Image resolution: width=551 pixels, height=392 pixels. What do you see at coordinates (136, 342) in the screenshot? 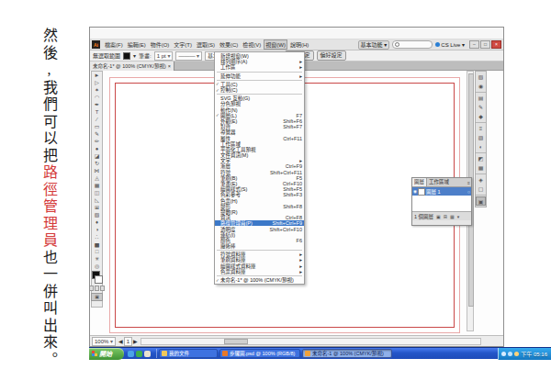
I see `next-artboard-icon: ▶` at bounding box center [136, 342].